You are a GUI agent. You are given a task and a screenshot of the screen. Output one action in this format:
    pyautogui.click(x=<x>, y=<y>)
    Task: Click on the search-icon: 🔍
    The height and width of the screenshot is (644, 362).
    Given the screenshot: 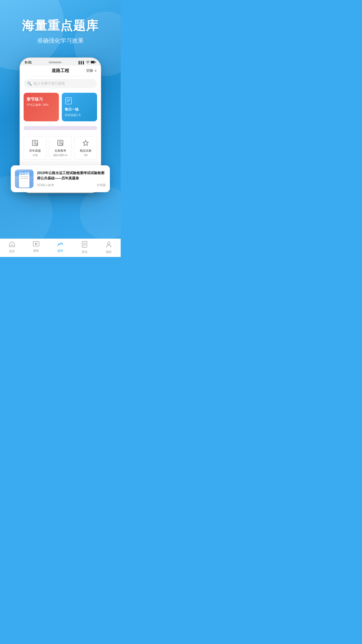 What is the action you would take?
    pyautogui.click(x=29, y=83)
    